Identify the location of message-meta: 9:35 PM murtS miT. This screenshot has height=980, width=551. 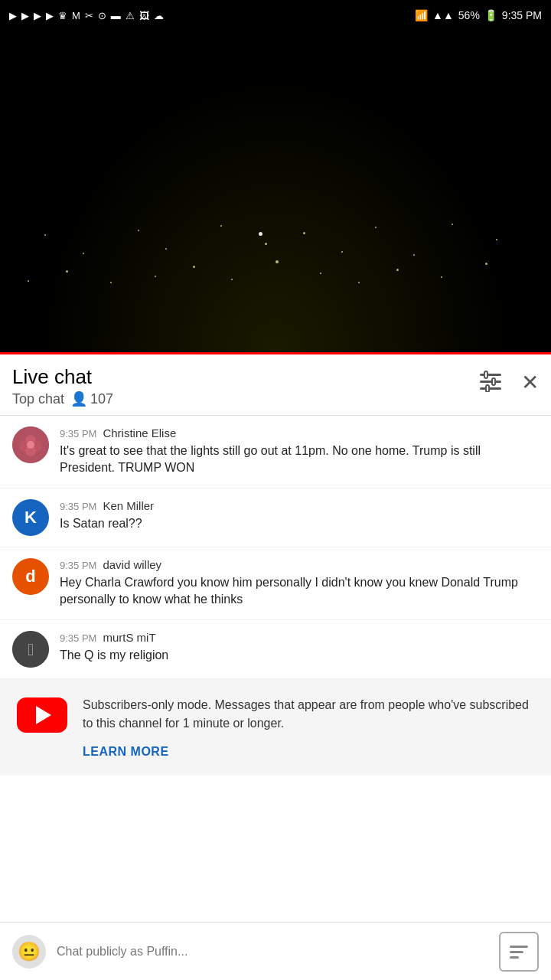
(299, 637).